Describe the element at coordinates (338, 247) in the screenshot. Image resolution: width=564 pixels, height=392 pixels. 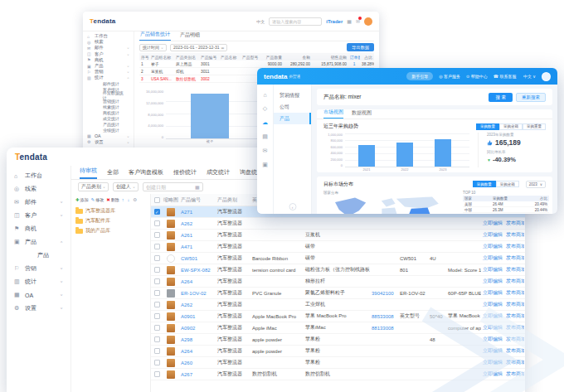
I see `table-row: A471 汽车整流器 碳带 立即编辑` at that location.